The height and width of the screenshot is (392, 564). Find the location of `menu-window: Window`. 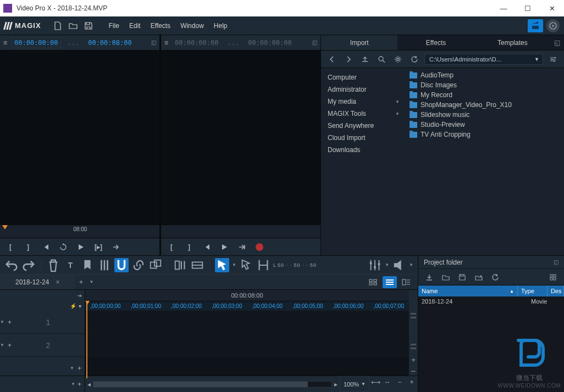

menu-window: Window is located at coordinates (192, 26).